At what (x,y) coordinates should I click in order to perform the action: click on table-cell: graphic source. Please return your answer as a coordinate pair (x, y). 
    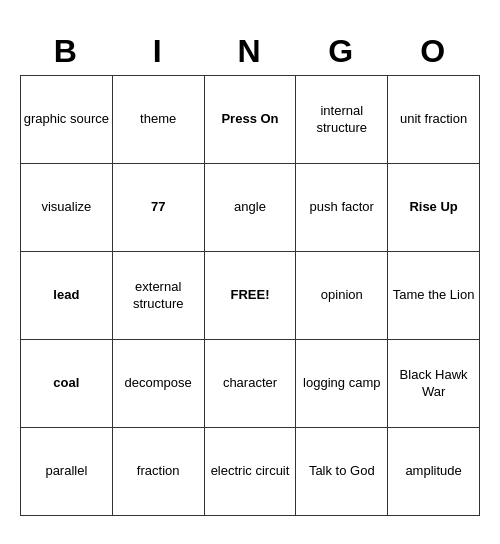
    Looking at the image, I should click on (67, 120).